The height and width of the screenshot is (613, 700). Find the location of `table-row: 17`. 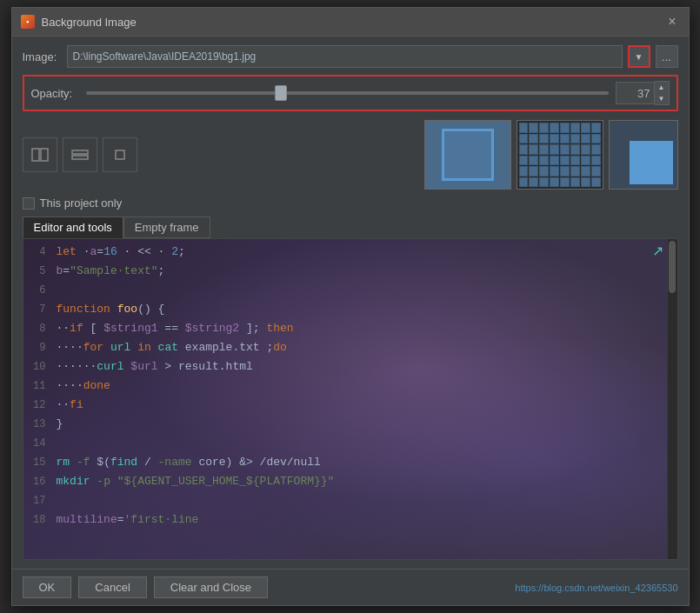

table-row: 17 is located at coordinates (350, 501).